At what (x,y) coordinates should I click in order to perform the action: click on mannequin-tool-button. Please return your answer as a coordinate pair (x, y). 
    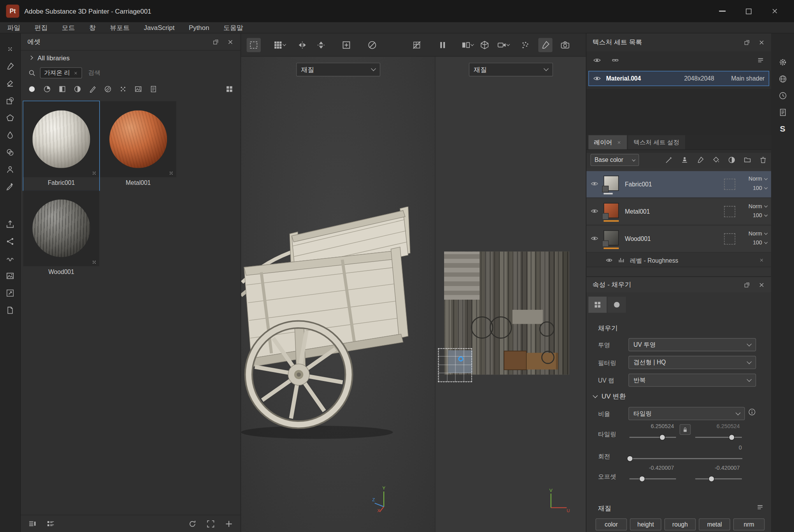
    Looking at the image, I should click on (10, 170).